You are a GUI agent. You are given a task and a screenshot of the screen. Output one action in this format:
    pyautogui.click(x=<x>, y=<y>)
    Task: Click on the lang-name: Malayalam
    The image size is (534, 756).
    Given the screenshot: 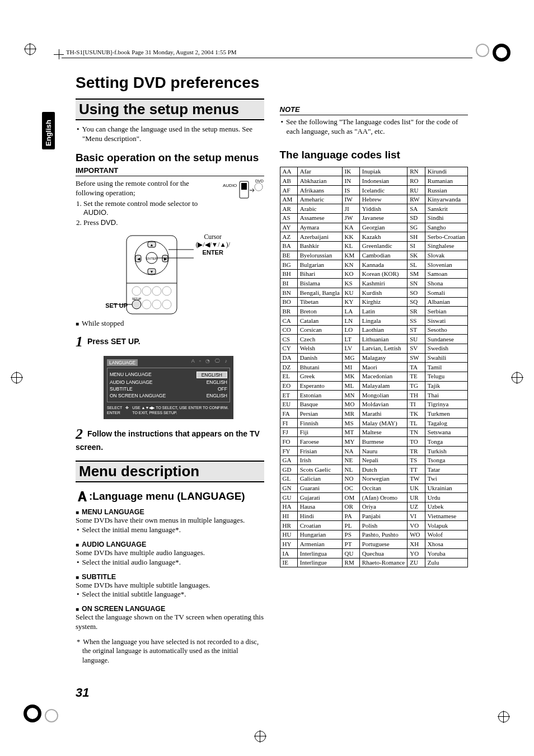 What is the action you would take?
    pyautogui.click(x=383, y=386)
    